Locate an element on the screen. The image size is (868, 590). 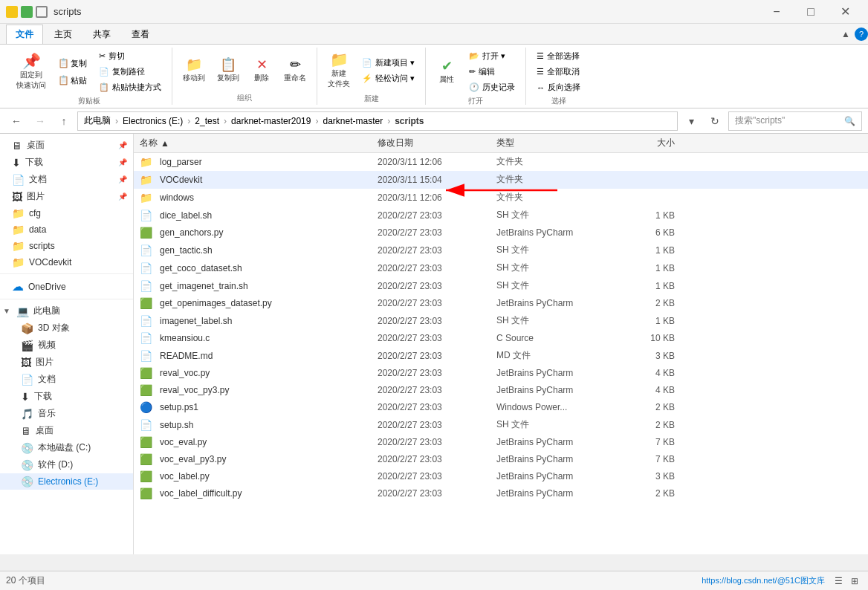
minimize-button: − is located at coordinates (777, 12).